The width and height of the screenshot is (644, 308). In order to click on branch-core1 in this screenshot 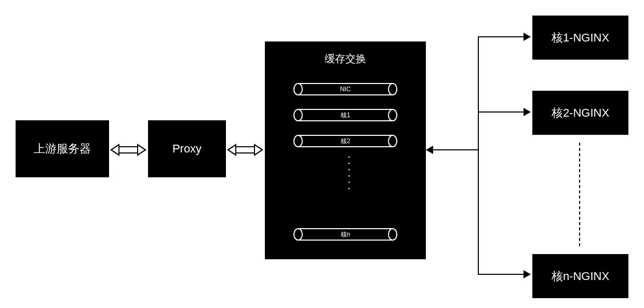, I will do `click(501, 37)`.